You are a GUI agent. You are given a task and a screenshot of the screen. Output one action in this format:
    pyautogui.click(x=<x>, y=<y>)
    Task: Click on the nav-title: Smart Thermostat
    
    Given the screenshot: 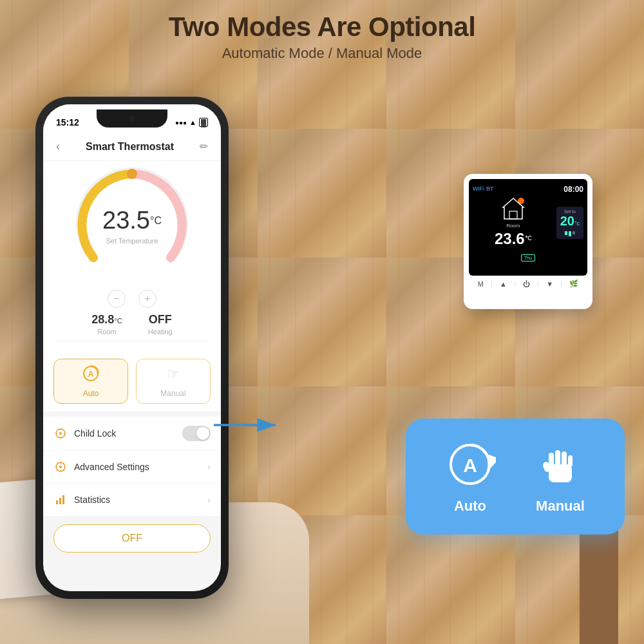 What is the action you would take?
    pyautogui.click(x=130, y=147)
    